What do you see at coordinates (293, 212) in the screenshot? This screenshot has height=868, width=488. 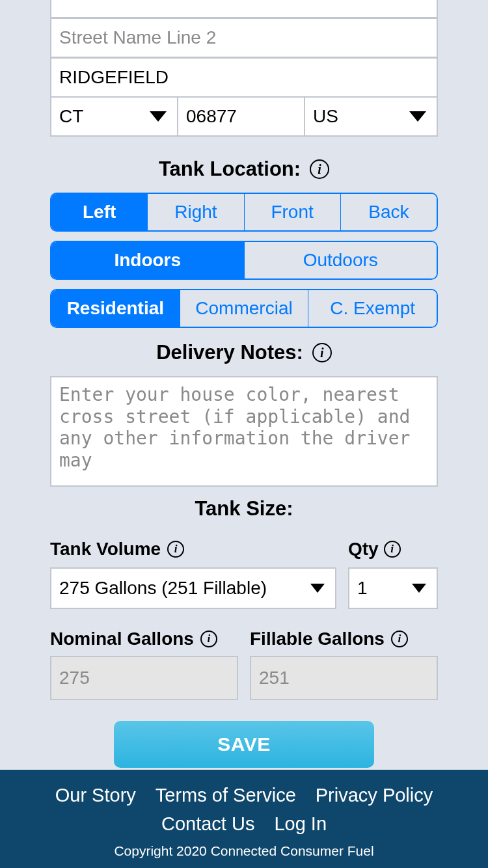 I see `seg-front: Front` at bounding box center [293, 212].